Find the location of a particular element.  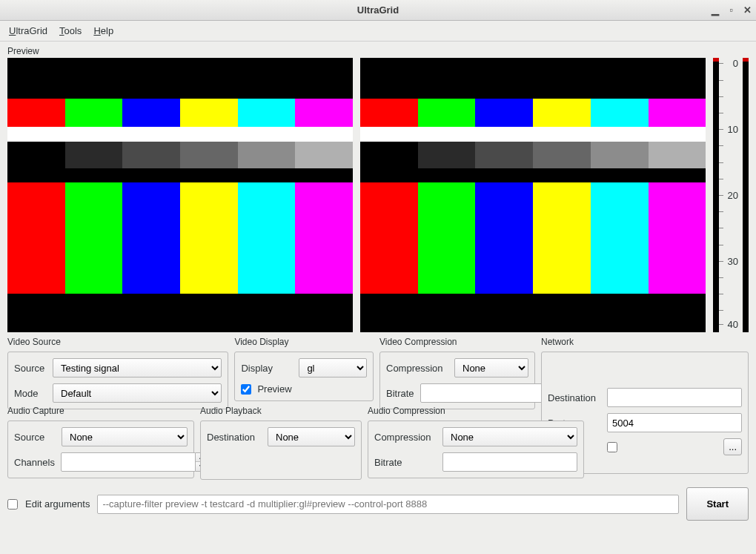

video-display-title: Video Display is located at coordinates (304, 342).